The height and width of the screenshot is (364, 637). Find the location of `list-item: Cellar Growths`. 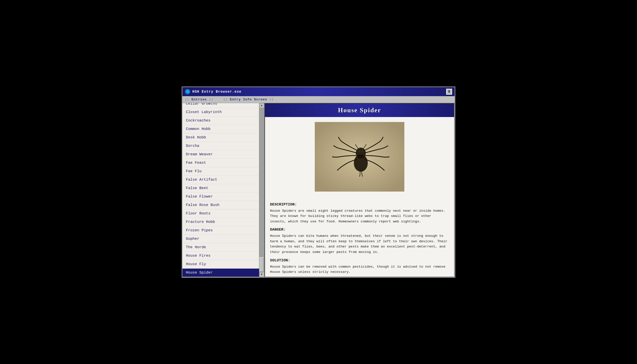

list-item: Cellar Growths is located at coordinates (221, 106).